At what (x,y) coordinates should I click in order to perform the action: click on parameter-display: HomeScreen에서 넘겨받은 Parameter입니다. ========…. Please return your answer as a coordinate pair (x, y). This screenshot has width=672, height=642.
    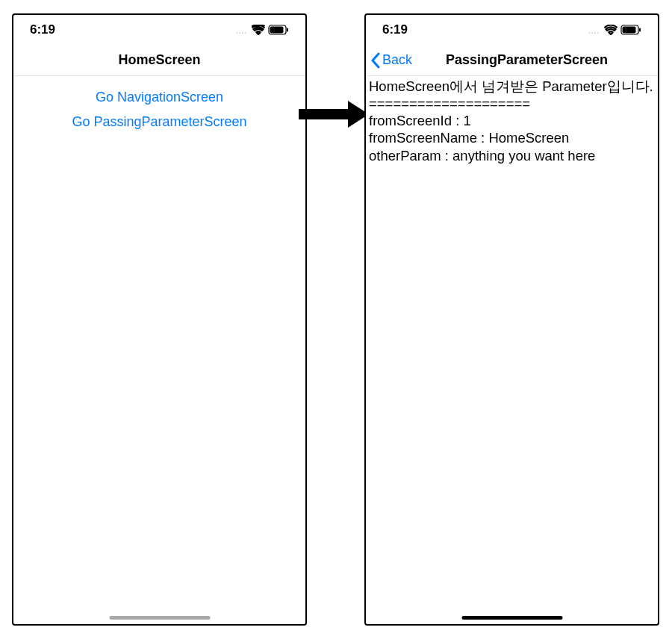
    Looking at the image, I should click on (512, 121).